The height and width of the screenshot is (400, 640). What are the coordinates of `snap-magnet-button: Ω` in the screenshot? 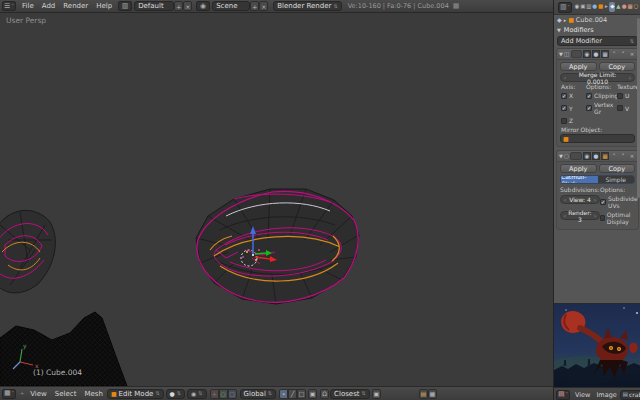 It's located at (324, 394).